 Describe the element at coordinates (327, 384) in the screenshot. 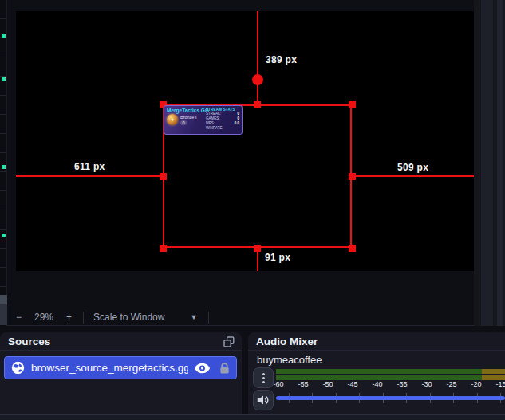

I see `db-tick-label: -50` at that location.